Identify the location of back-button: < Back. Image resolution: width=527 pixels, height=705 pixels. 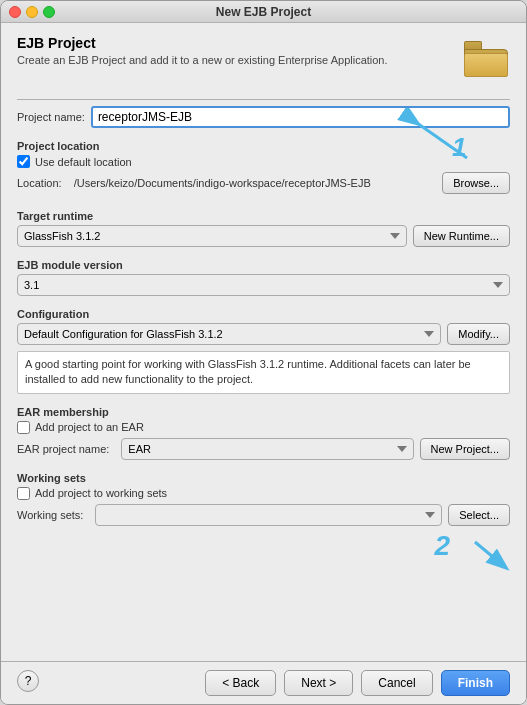
(240, 683).